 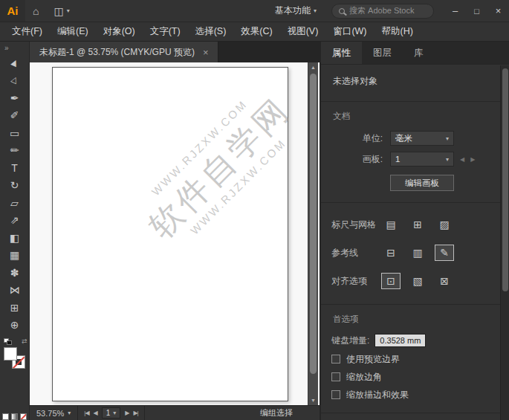 I want to click on rectangle-tool: ▭, so click(x=15, y=133).